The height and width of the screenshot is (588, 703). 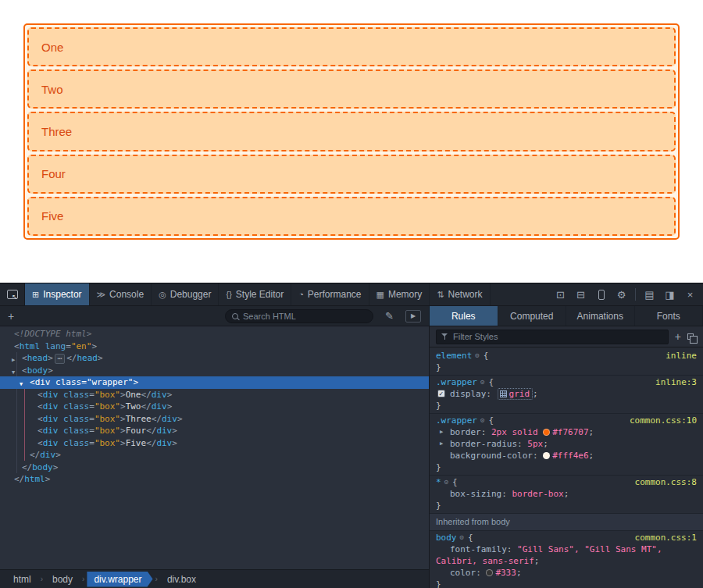 What do you see at coordinates (517, 433) in the screenshot?
I see `property-value: 2px solid` at bounding box center [517, 433].